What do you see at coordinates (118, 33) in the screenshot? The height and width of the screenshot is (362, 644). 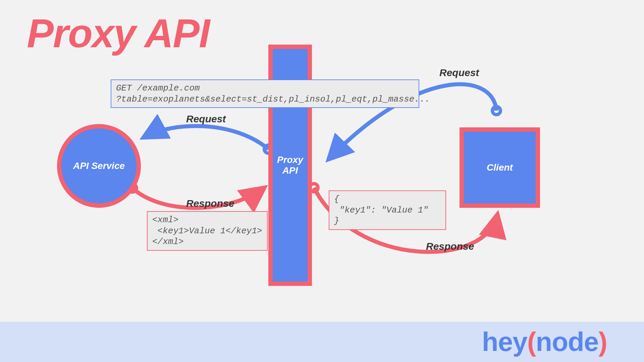 I see `diagram-title: Proxy API` at bounding box center [118, 33].